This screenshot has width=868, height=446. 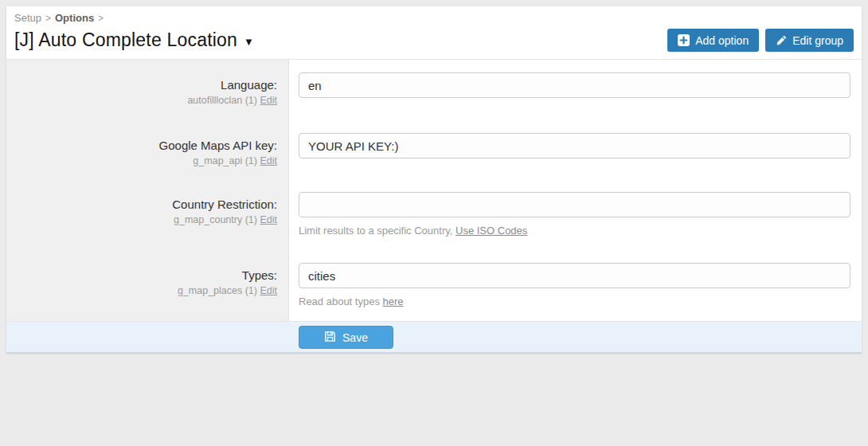 I want to click on language-input, so click(x=575, y=85).